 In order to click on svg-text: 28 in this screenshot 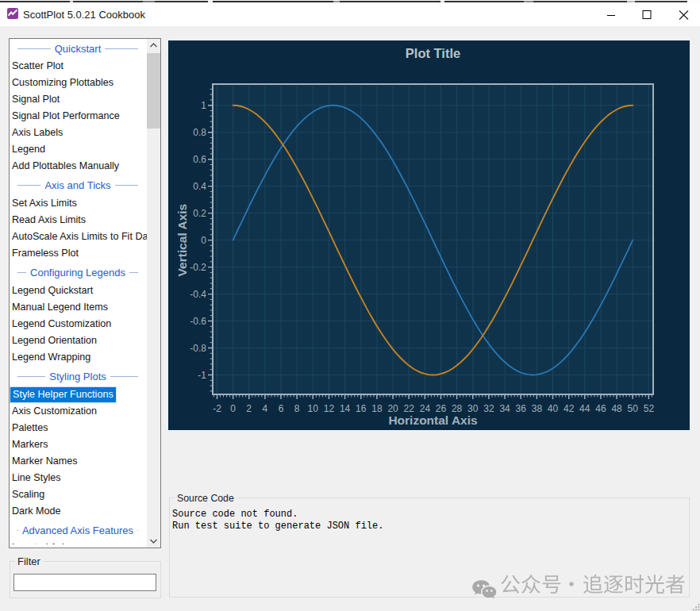, I will do `click(457, 409)`.